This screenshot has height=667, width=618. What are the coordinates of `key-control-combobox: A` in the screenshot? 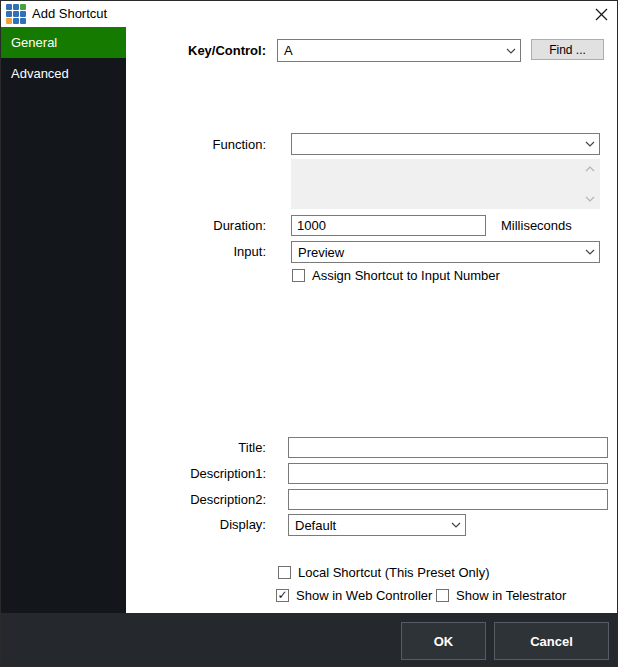 It's located at (399, 50).